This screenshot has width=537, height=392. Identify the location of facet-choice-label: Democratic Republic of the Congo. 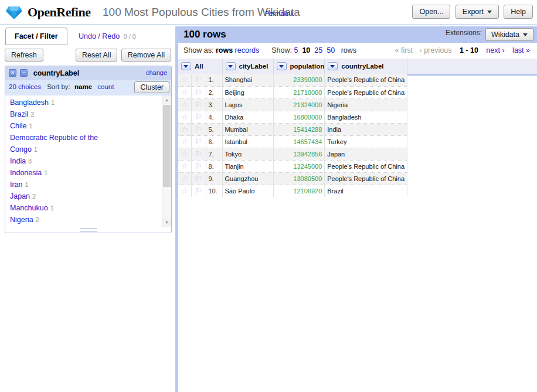
(54, 144).